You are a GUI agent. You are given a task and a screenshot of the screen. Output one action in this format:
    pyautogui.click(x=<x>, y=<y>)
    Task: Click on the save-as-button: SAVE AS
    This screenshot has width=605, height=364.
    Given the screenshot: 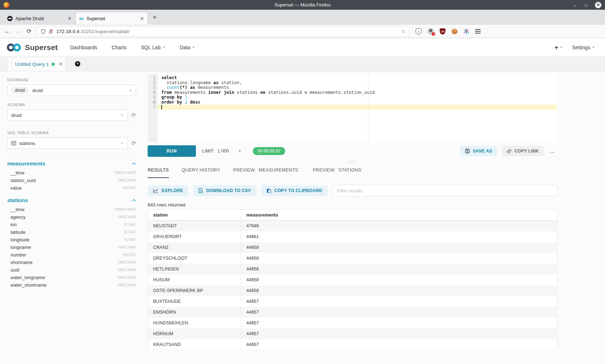 What is the action you would take?
    pyautogui.click(x=478, y=151)
    